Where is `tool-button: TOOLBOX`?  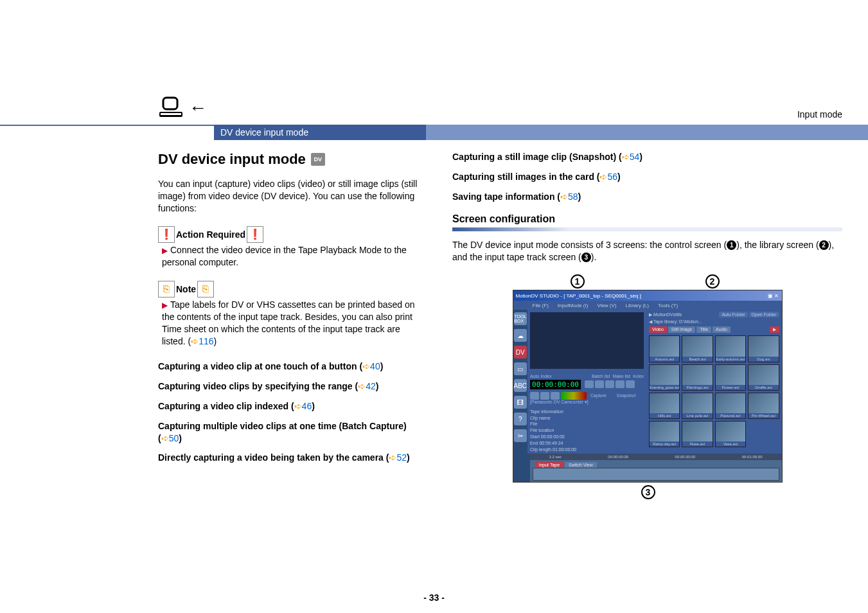 tool-button: TOOLBOX is located at coordinates (520, 319).